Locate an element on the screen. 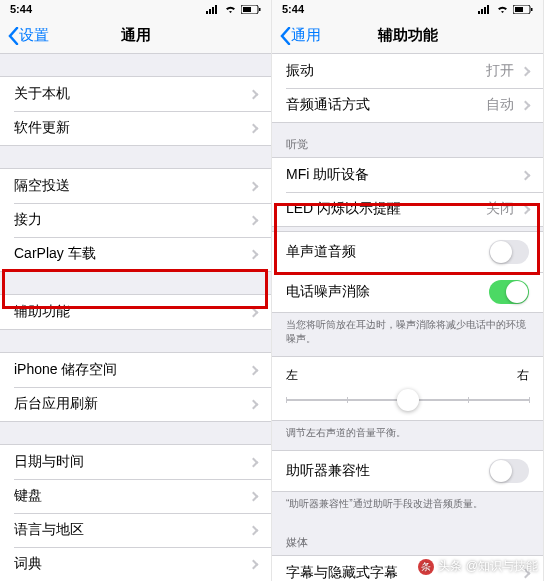  cell-vibration: 振动打开 is located at coordinates (408, 71).